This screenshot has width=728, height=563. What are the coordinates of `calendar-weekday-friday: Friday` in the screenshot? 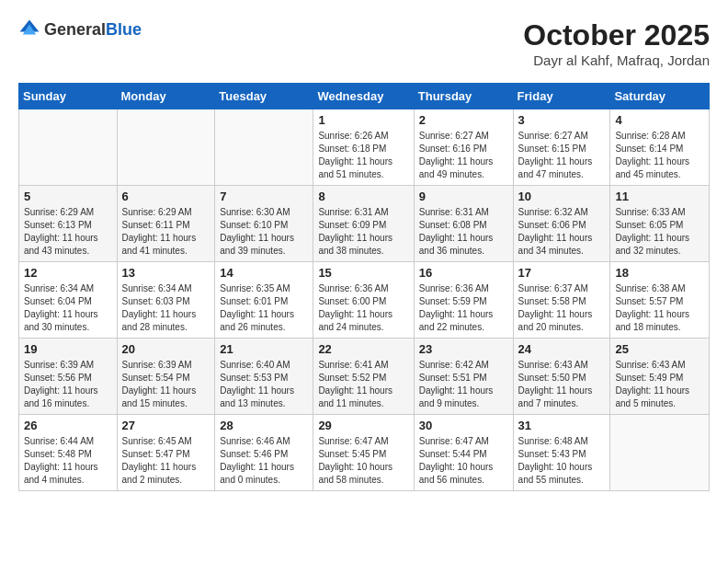 It's located at (562, 97).